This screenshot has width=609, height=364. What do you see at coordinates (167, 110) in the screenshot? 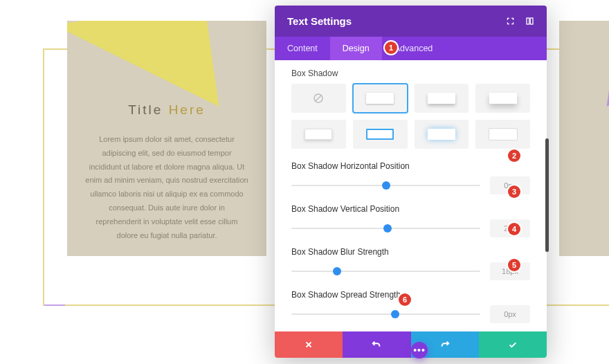
I see `card-title: Title Here` at bounding box center [167, 110].